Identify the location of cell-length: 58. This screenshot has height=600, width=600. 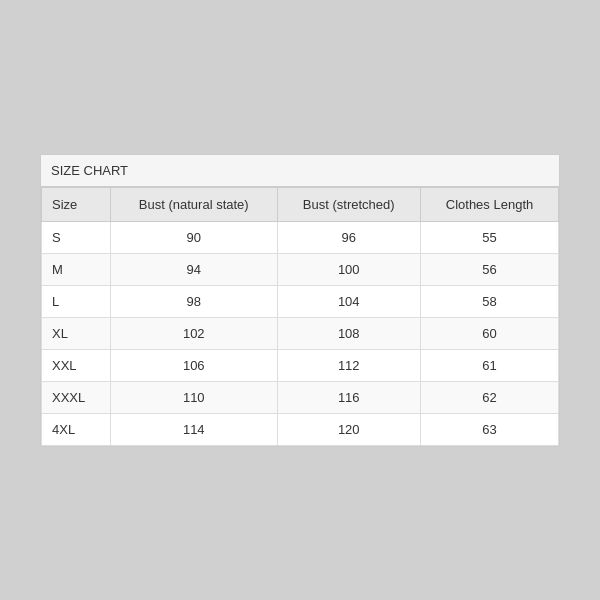
(489, 301).